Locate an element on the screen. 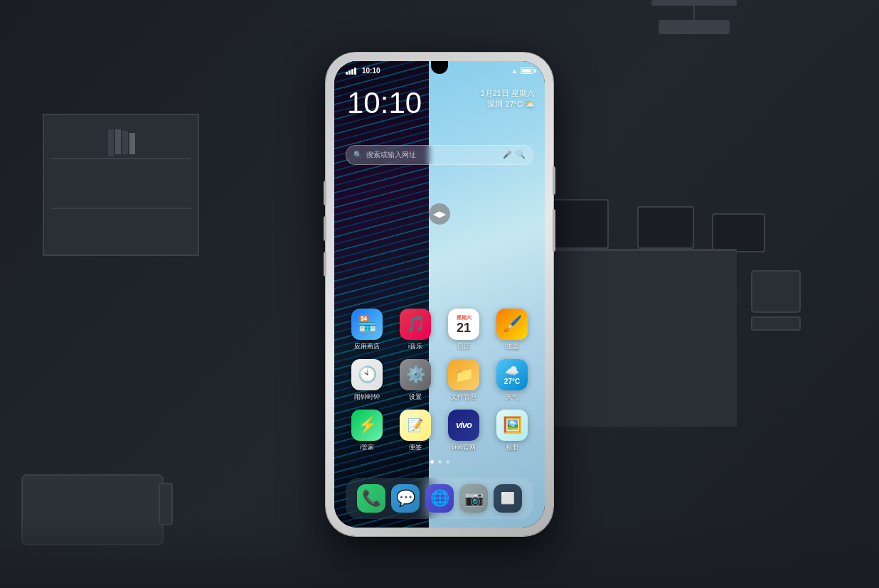 The width and height of the screenshot is (879, 588). date-text: 3月21日 星期六 is located at coordinates (508, 94).